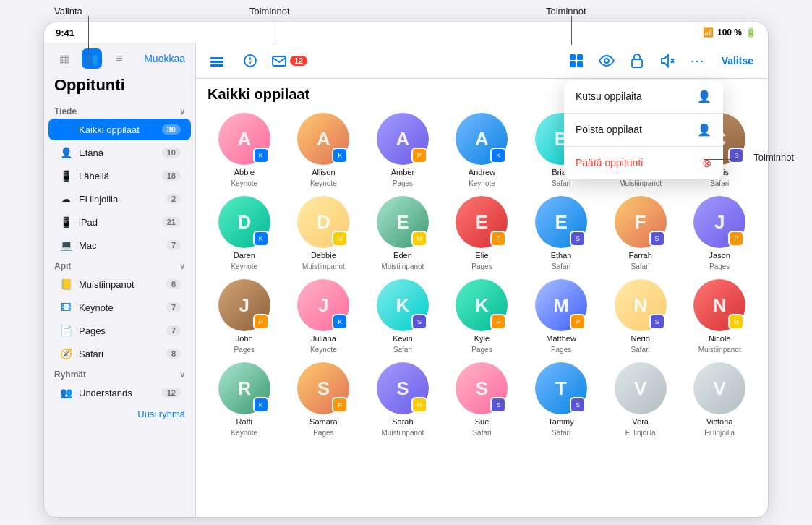  What do you see at coordinates (120, 222) in the screenshot?
I see `sidebar-item-ipad: 📱 iPad 21` at bounding box center [120, 222].